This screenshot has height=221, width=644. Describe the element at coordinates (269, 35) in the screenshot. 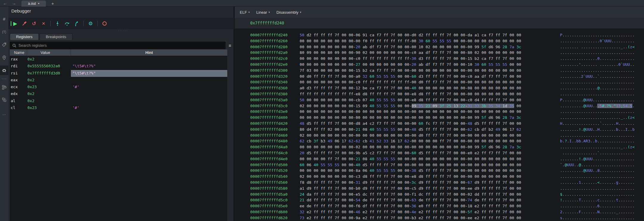

I see `hex-address: 00007fffffffd240` at that location.